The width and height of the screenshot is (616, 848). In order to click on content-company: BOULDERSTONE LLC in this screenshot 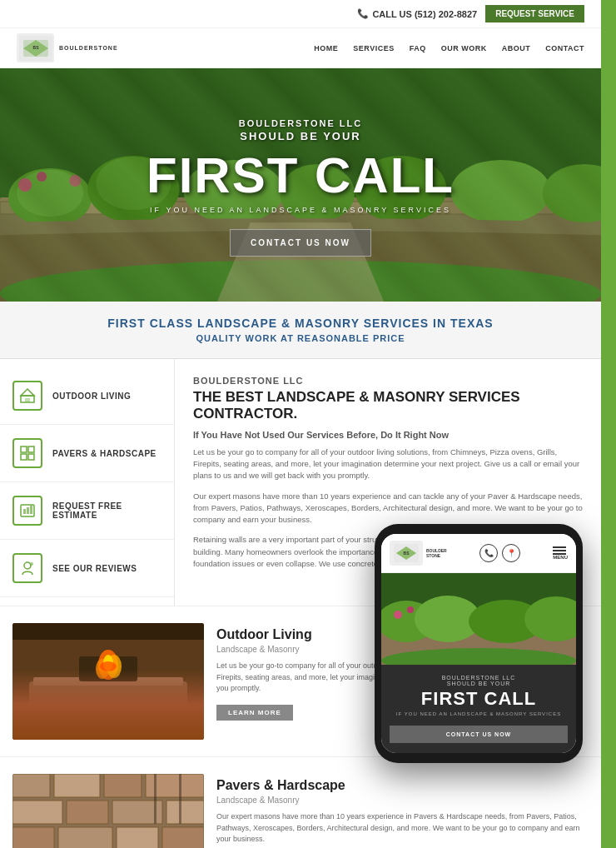, I will do `click(388, 381)`.